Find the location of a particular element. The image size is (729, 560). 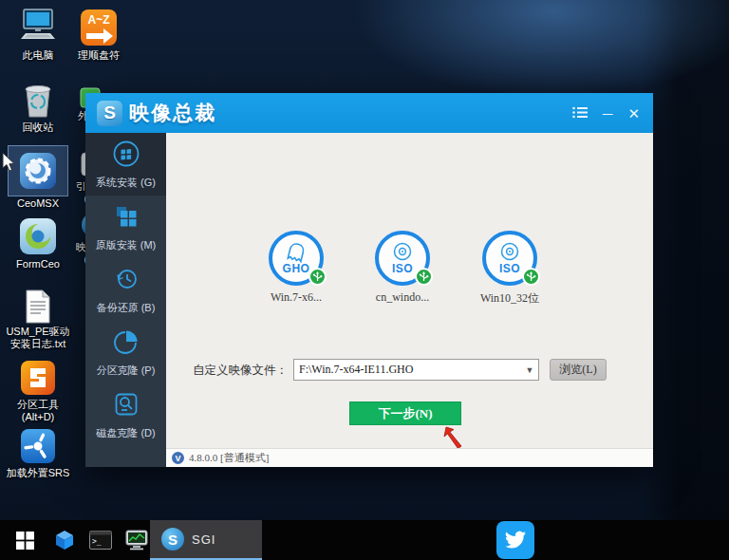

desktop-icon-label: 此电脑 is located at coordinates (38, 55).